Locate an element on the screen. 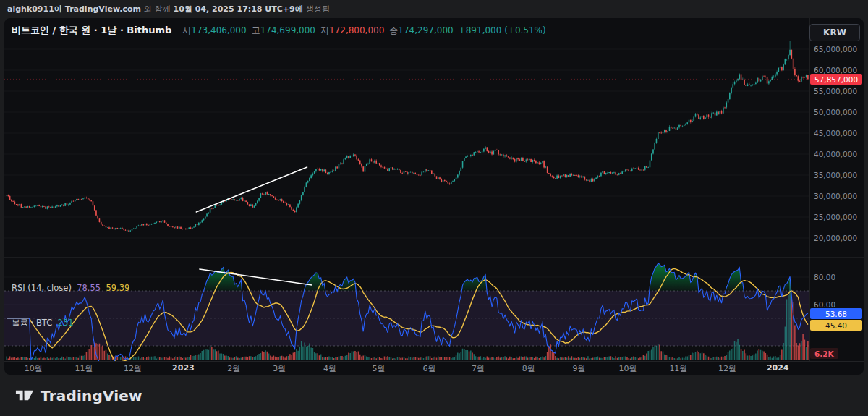 Image resolution: width=868 pixels, height=416 pixels. rsi-ma-current-label: 45.40 is located at coordinates (836, 326).